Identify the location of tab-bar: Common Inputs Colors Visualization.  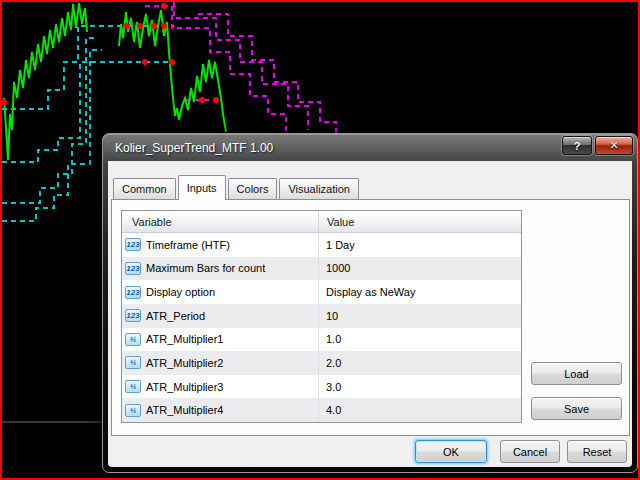
(237, 187).